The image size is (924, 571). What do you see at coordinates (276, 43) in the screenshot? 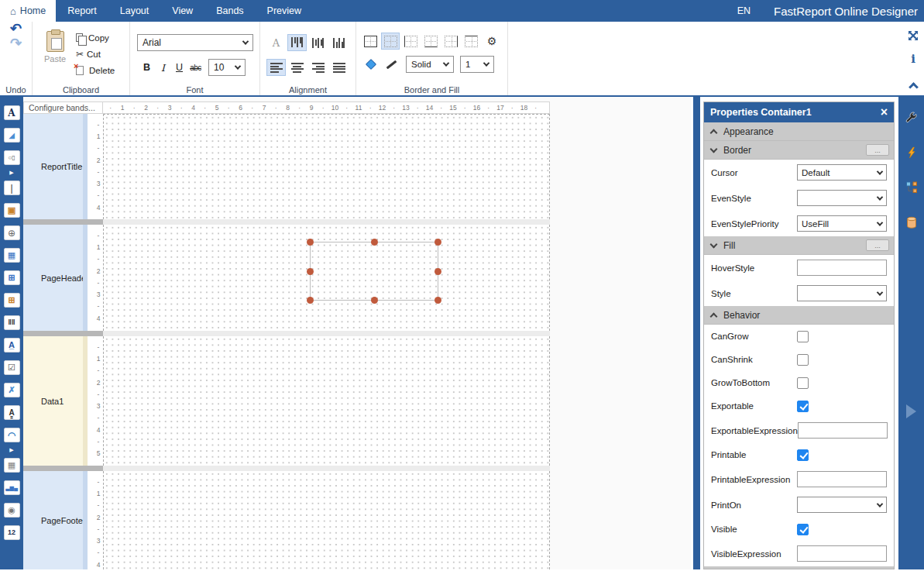
I see `font-color-button: A` at bounding box center [276, 43].